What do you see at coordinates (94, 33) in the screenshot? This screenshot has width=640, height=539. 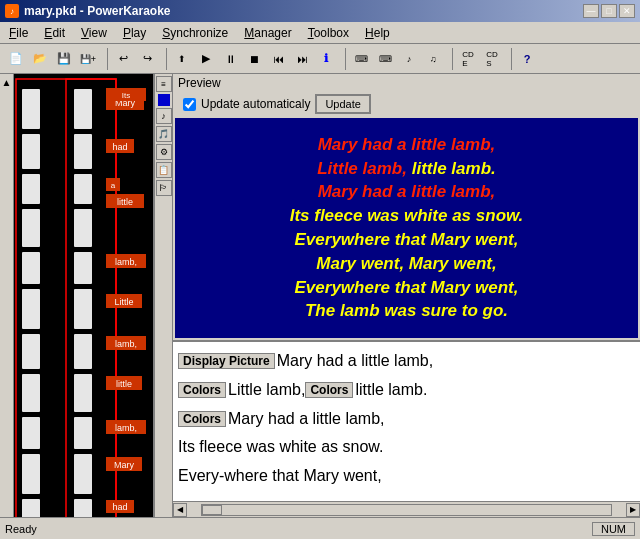 I see `menu-view: View` at bounding box center [94, 33].